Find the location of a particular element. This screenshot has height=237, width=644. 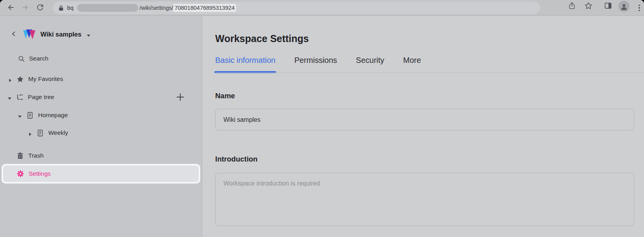

tabs-divider is located at coordinates (430, 72).